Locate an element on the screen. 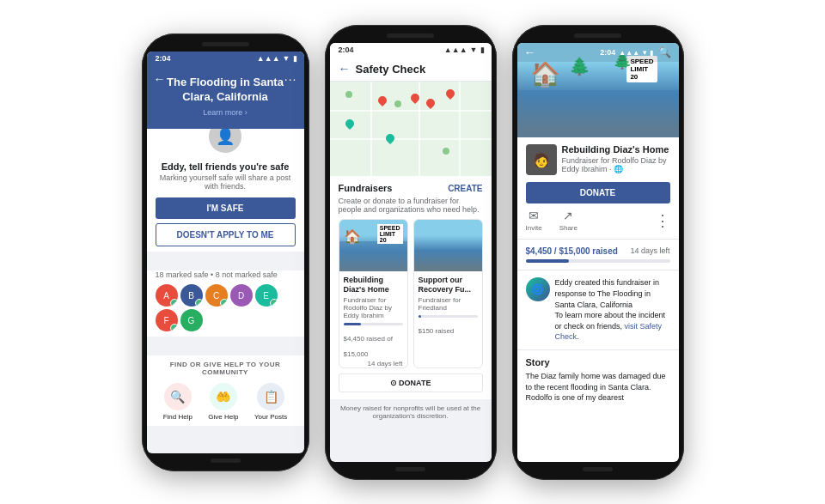 The image size is (825, 504). phone1-signal-icon: ▲▲▲ is located at coordinates (268, 58).